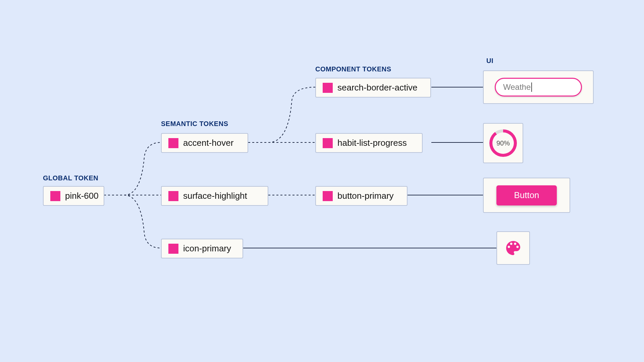  I want to click on token-label: pink-600, so click(82, 196).